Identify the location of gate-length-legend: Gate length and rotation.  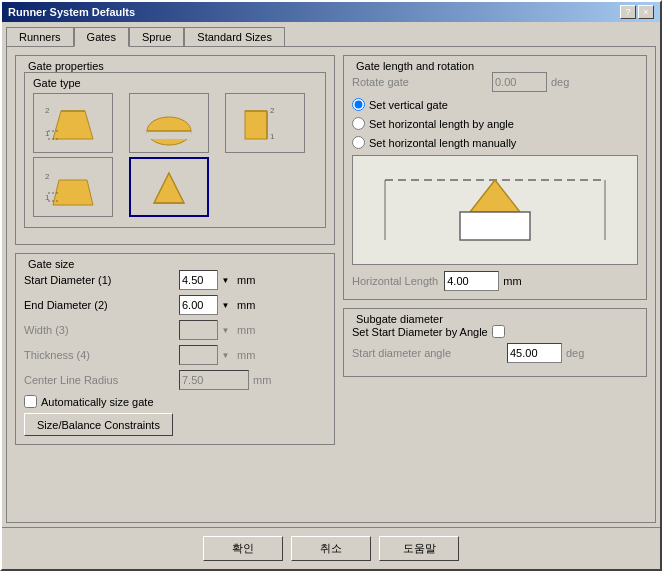
(495, 66).